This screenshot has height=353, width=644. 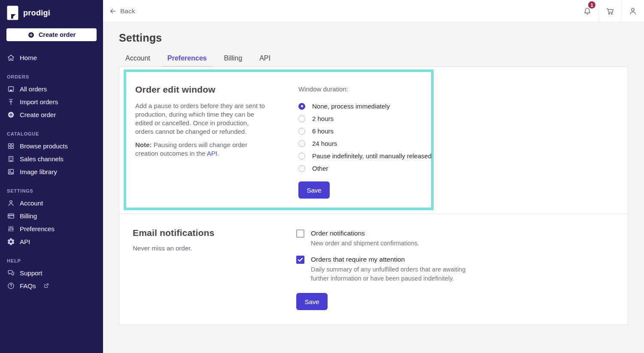 What do you see at coordinates (46, 286) in the screenshot?
I see `external-link-icon` at bounding box center [46, 286].